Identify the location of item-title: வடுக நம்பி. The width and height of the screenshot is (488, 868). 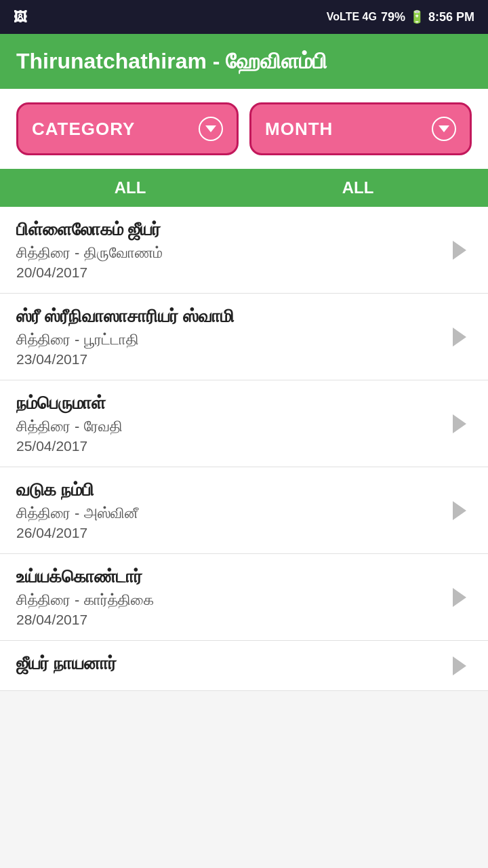
(228, 490).